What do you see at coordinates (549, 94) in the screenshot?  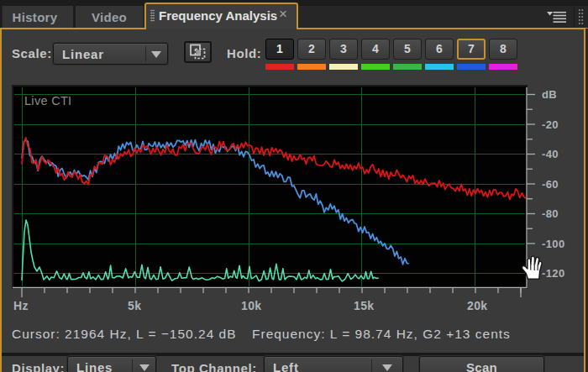 I see `svg-text: dB` at bounding box center [549, 94].